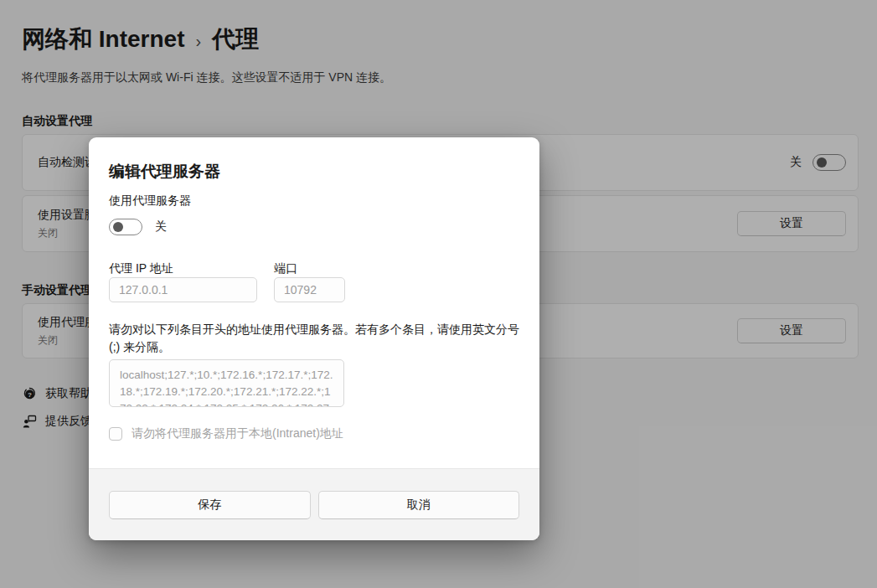  What do you see at coordinates (314, 504) in the screenshot?
I see `dialog-footer: 保存 取消` at bounding box center [314, 504].